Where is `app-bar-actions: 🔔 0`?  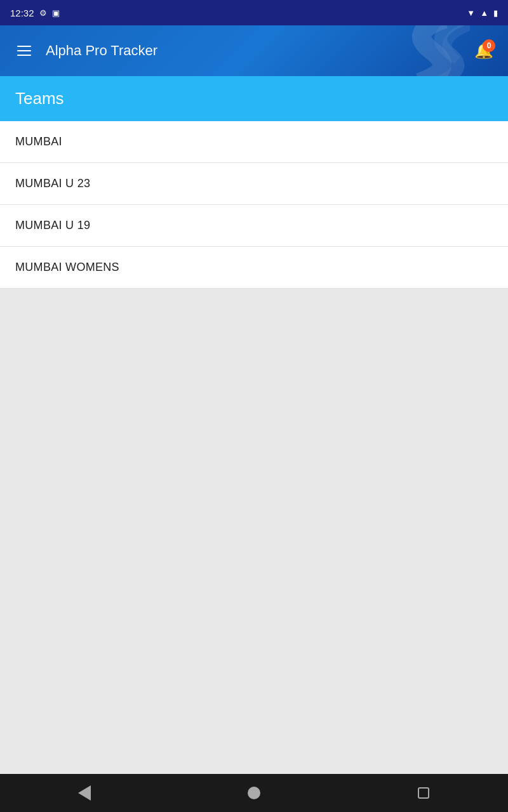
app-bar-actions: 🔔 0 is located at coordinates (484, 51).